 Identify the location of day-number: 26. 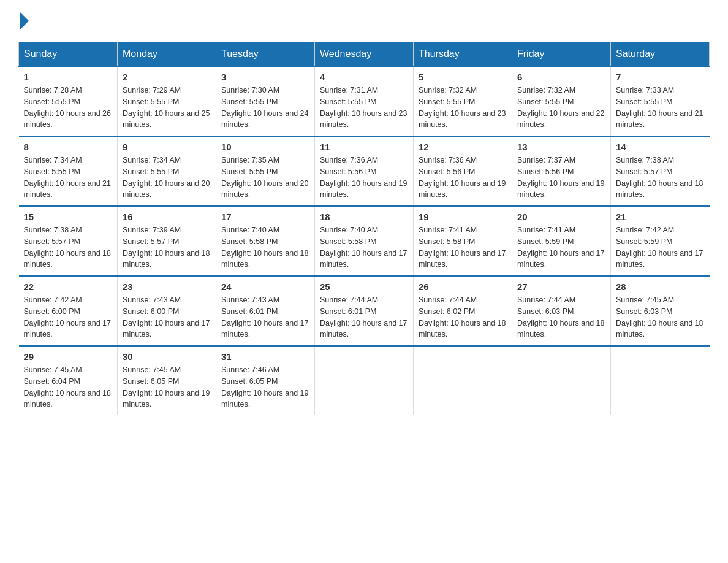
(463, 287).